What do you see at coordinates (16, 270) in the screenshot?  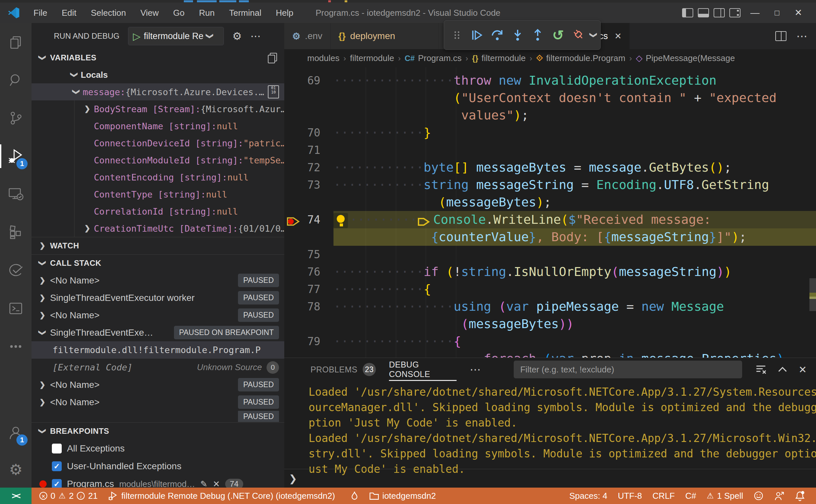 I see `sidebar-item-test-explorer` at bounding box center [16, 270].